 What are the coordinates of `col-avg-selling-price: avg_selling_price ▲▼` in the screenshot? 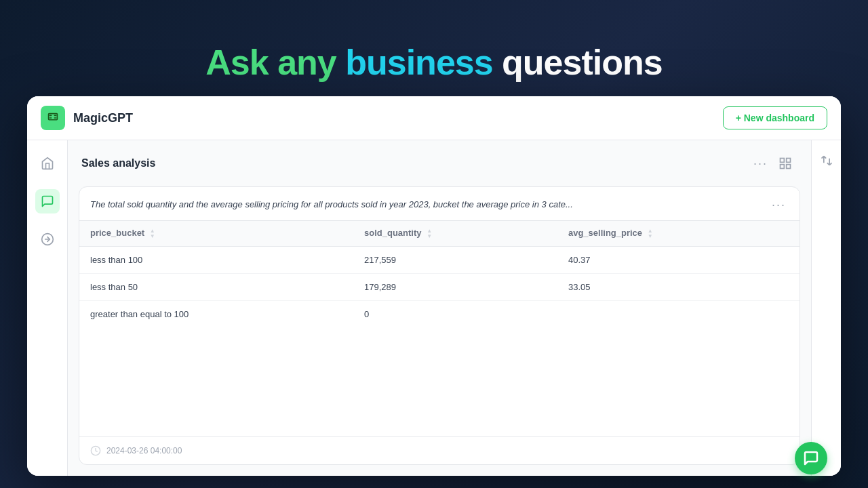 It's located at (678, 233).